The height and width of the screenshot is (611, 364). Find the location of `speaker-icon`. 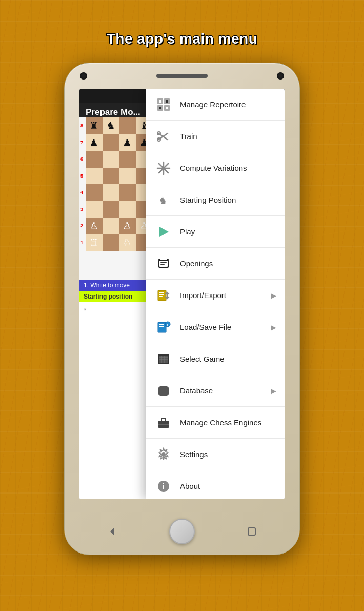

speaker-icon is located at coordinates (182, 76).